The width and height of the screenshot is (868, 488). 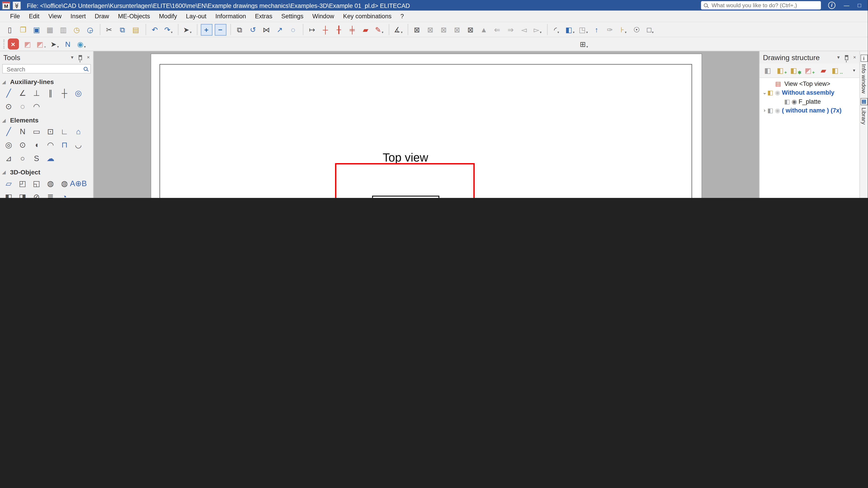 What do you see at coordinates (524, 30) in the screenshot?
I see `view-previous: ◅` at bounding box center [524, 30].